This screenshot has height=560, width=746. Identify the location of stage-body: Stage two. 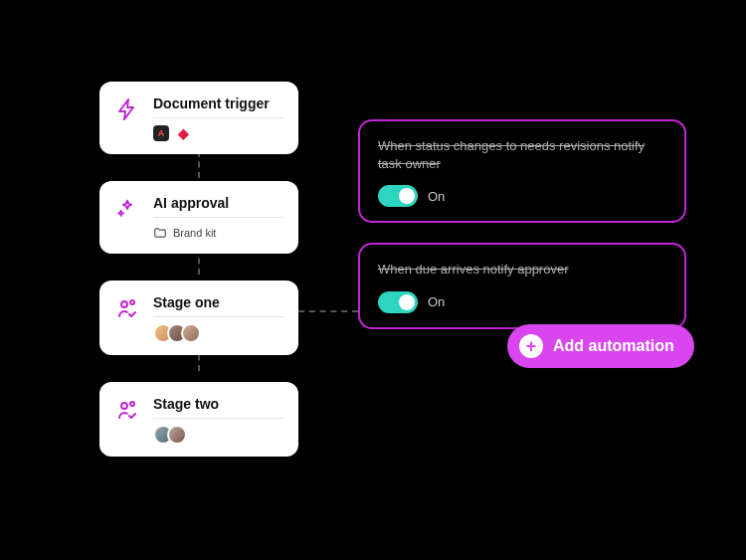
(219, 420).